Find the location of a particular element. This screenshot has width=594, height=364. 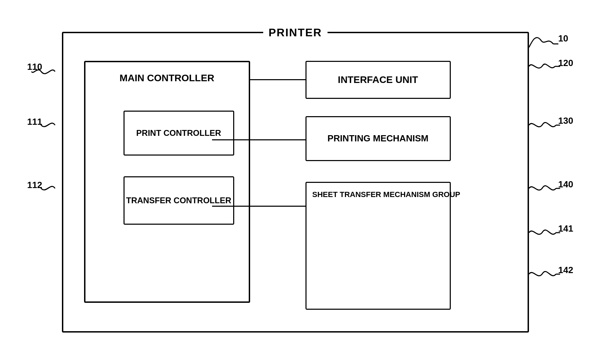

ref-110: 110 is located at coordinates (35, 67).